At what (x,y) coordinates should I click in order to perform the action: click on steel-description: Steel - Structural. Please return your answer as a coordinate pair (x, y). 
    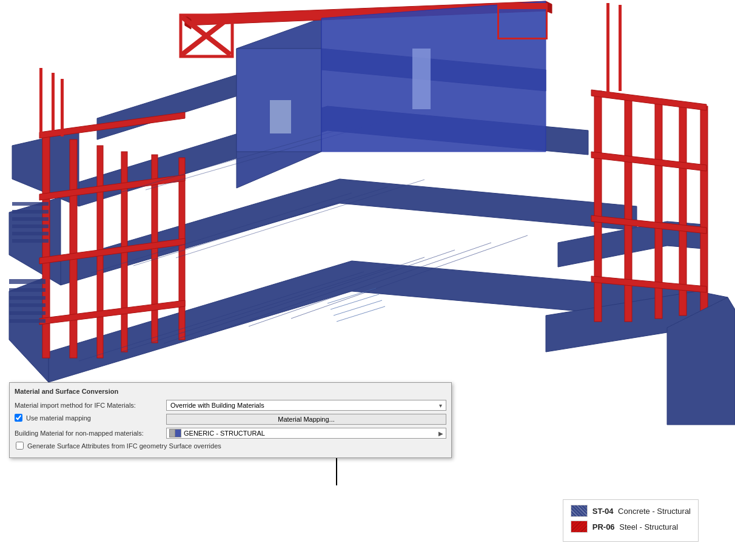
    Looking at the image, I should click on (649, 527).